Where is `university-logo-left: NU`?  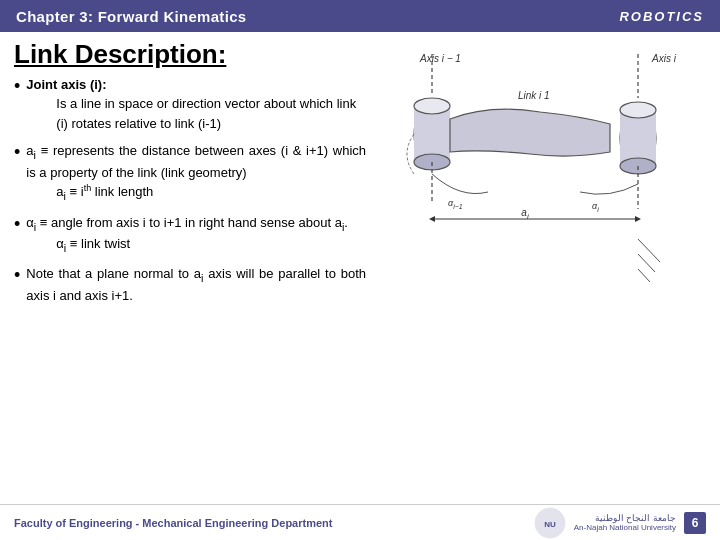 university-logo-left: NU is located at coordinates (550, 523).